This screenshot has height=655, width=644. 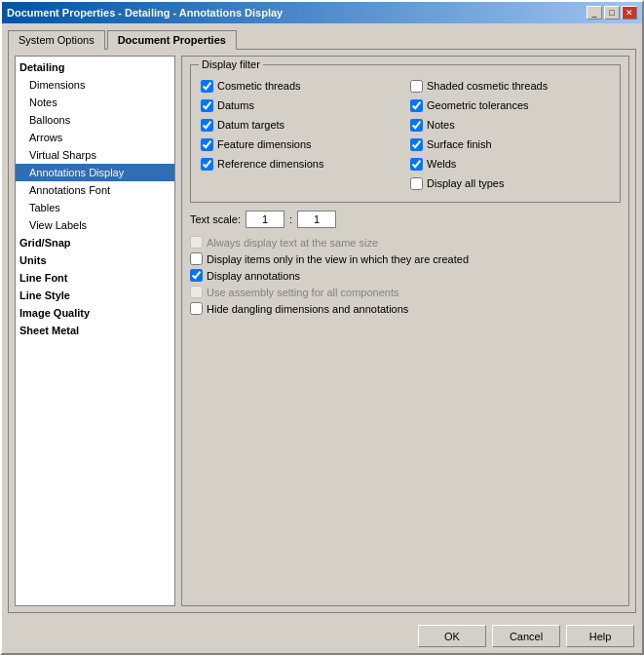 I want to click on option-display-items-only-in-the-view: Display items only in the view in which …, so click(x=405, y=259).